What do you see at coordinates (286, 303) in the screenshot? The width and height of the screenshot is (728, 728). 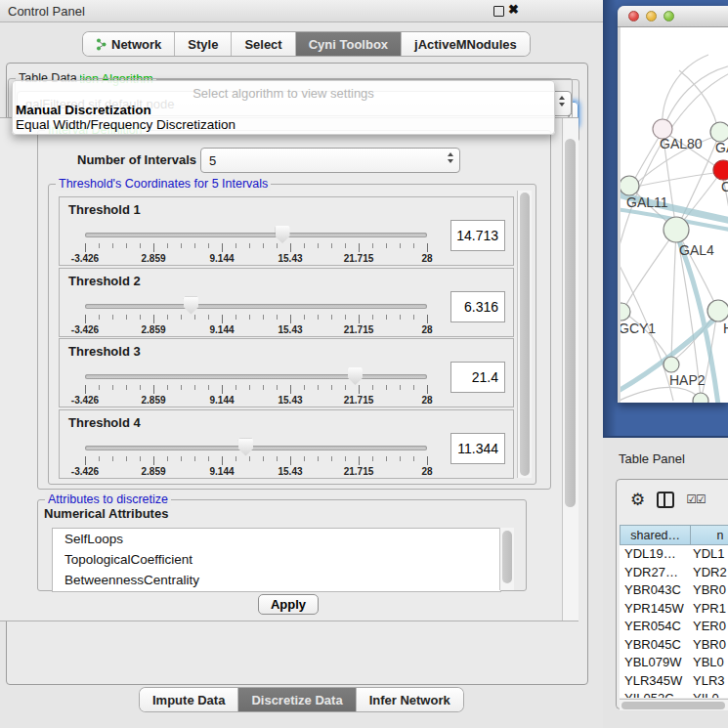 I see `threshold-row-2: Threshold 2-3.4262.8599.14415.4321.71528` at bounding box center [286, 303].